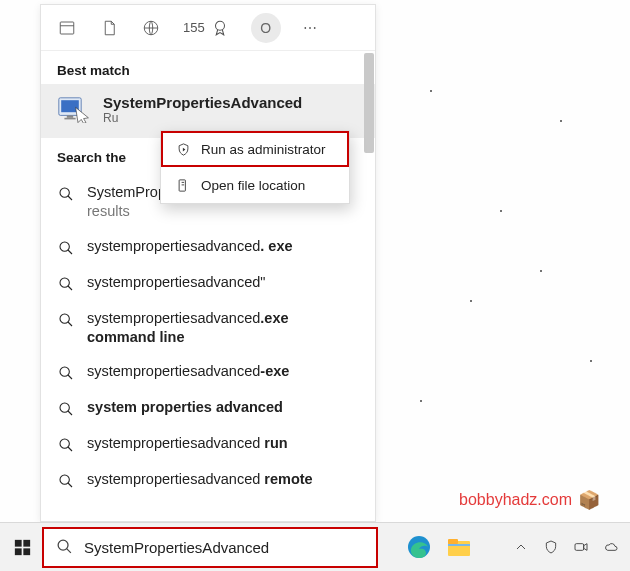  What do you see at coordinates (208, 283) in the screenshot?
I see `search-result-item: systempropertiesadvanced"` at bounding box center [208, 283].